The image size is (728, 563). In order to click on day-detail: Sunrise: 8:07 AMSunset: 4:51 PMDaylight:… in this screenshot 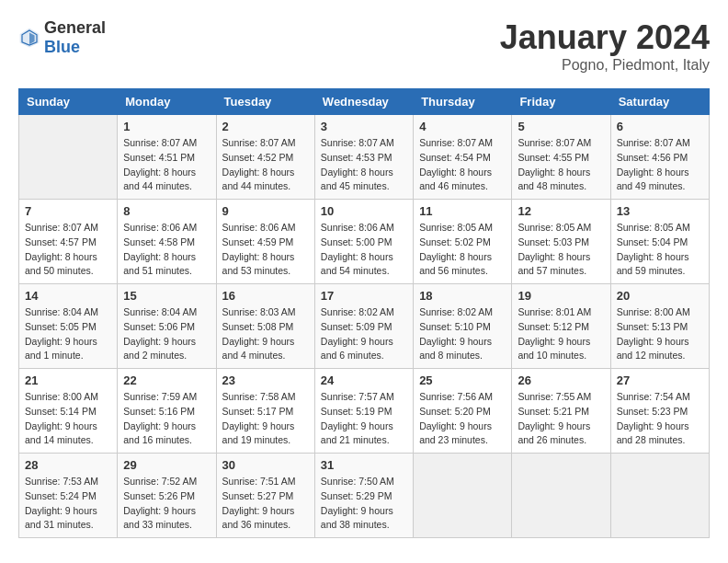, I will do `click(166, 166)`.